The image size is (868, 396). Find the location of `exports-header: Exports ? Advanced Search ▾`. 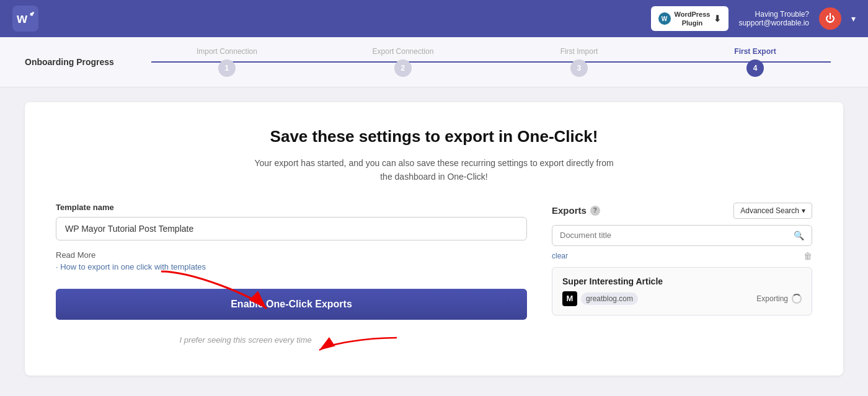

exports-header: Exports ? Advanced Search ▾ is located at coordinates (682, 211).